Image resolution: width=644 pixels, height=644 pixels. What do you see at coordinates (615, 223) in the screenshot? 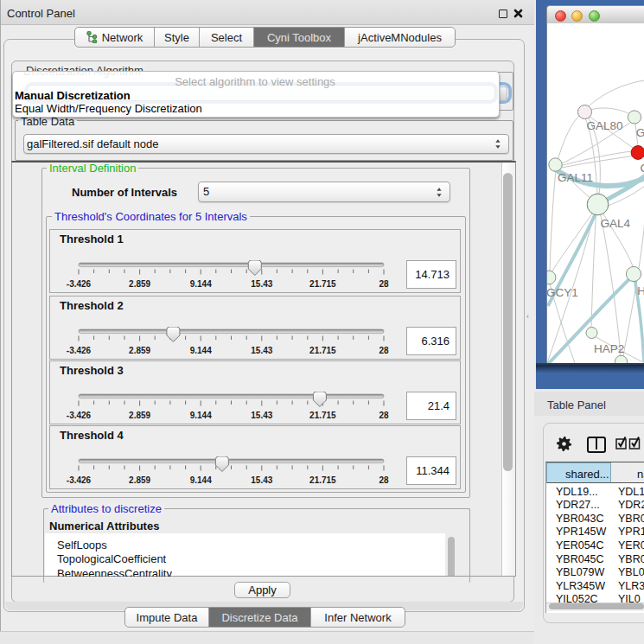
I see `svg-text: GAL4` at bounding box center [615, 223].